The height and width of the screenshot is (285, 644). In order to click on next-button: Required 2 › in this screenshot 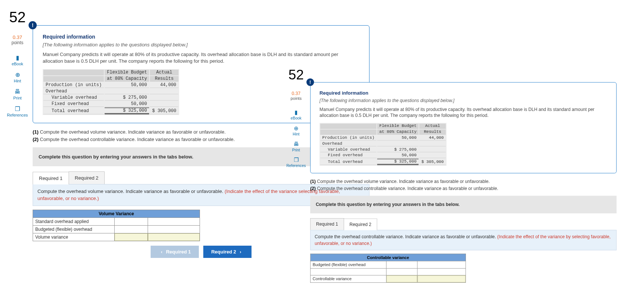, I will do `click(227, 252)`.